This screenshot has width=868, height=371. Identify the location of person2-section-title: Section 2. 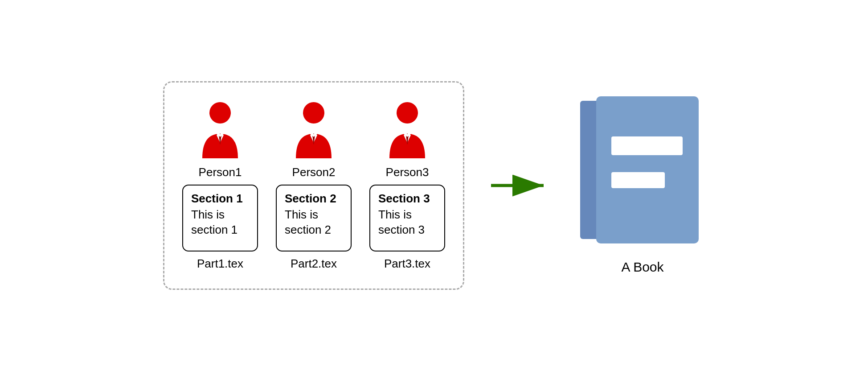
(314, 199).